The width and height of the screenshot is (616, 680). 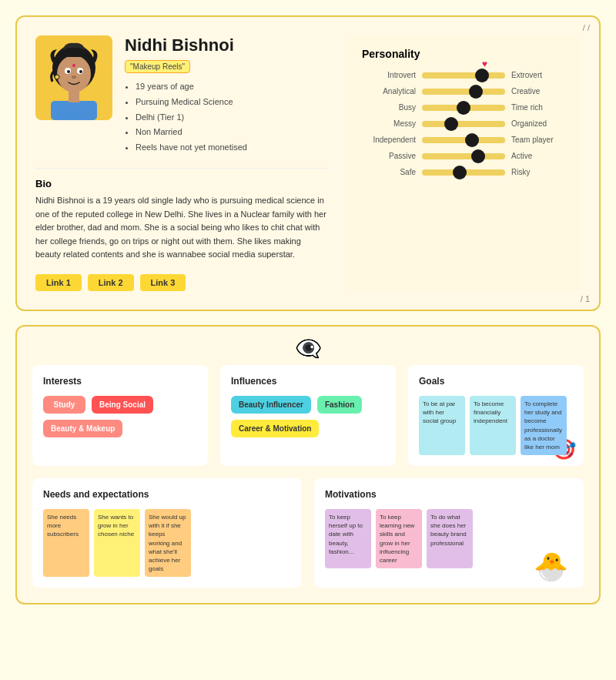 I want to click on motivations-box: Motivations To keep herself up to date w…, so click(x=449, y=533).